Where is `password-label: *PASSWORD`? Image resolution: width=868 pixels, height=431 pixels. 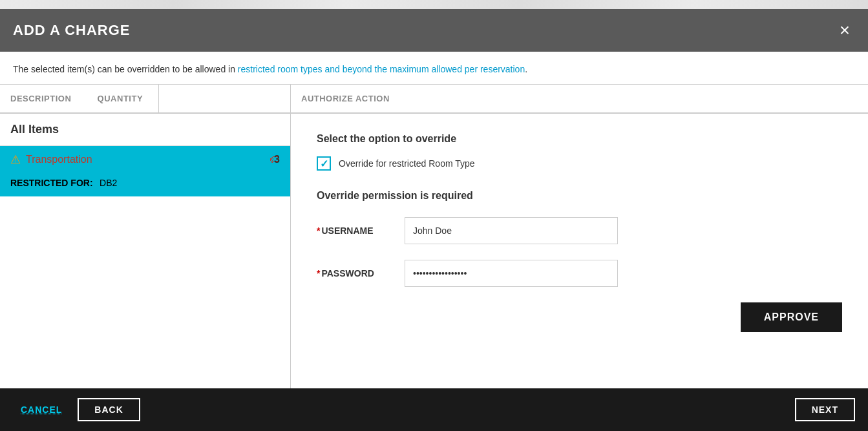 password-label: *PASSWORD is located at coordinates (355, 273).